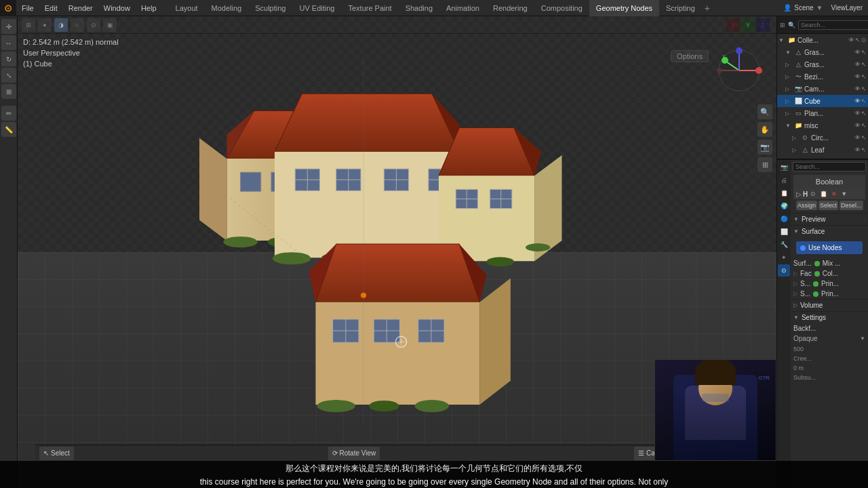 The image size is (868, 488). Describe the element at coordinates (270, 8) in the screenshot. I see `tab-sculpting: Sculpting` at that location.